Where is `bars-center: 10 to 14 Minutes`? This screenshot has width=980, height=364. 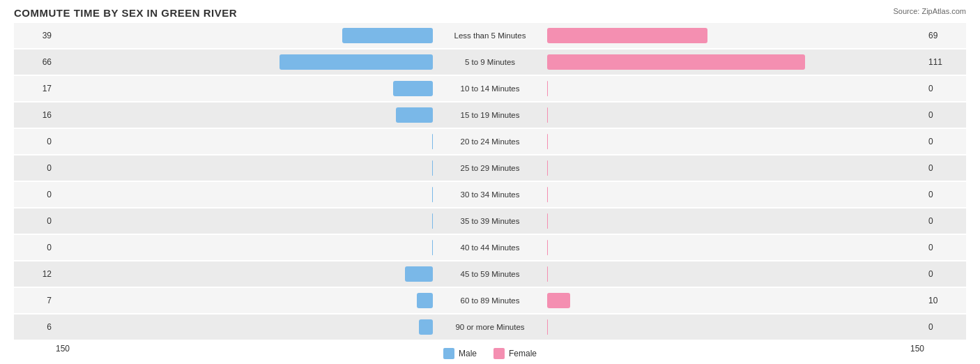
bars-center: 10 to 14 Minutes is located at coordinates (490, 89).